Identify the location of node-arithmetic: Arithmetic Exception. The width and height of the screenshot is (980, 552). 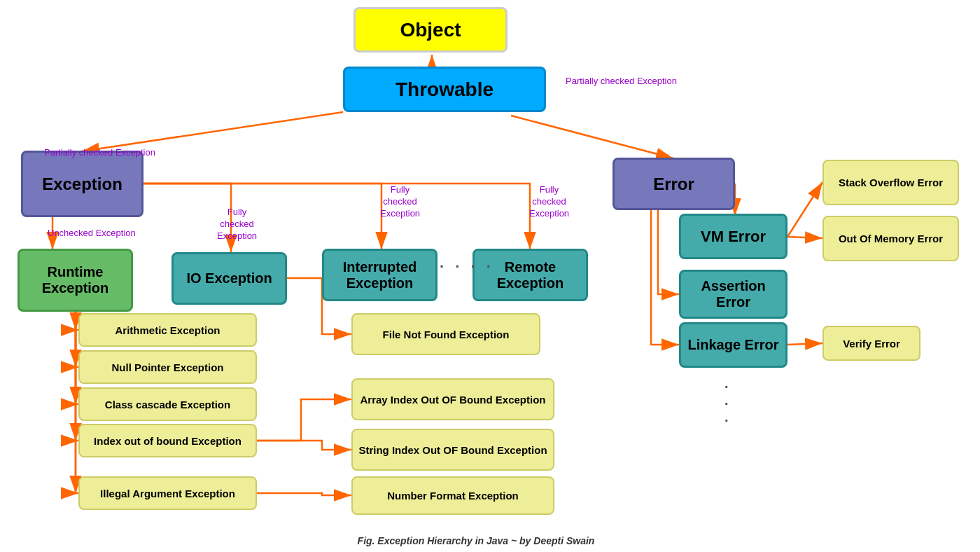
(168, 330).